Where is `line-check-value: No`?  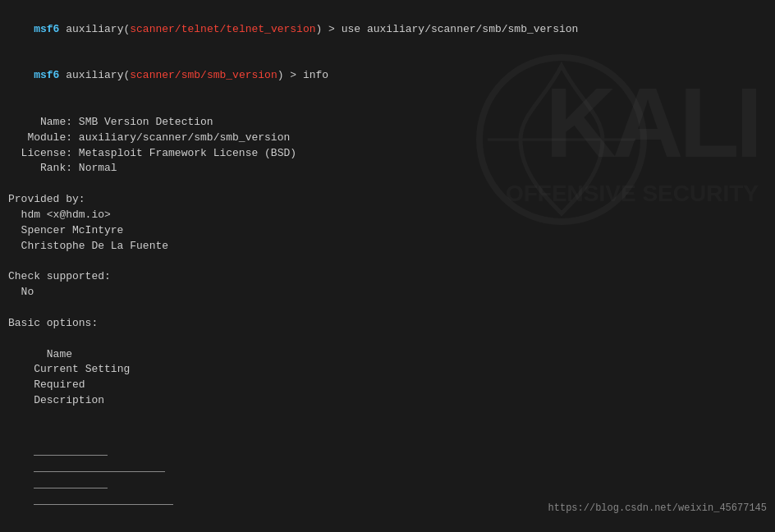 line-check-value: No is located at coordinates (388, 292).